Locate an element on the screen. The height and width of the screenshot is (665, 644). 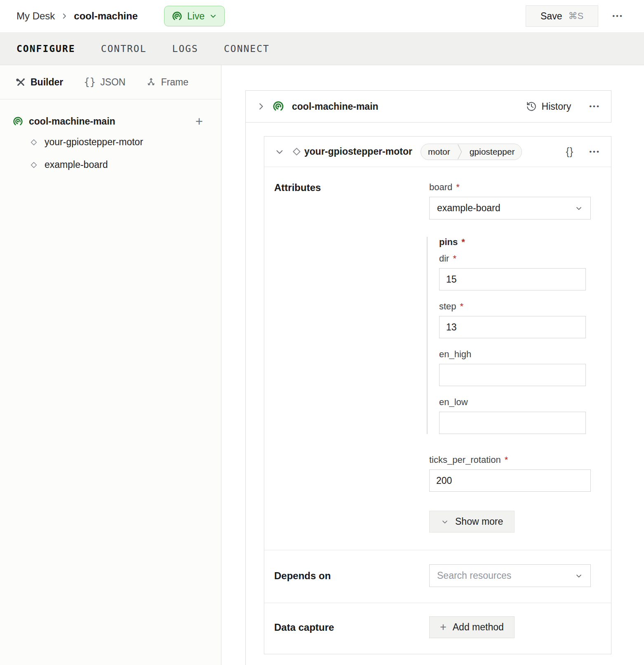
config-view-tabs: Builder {} JSON Frame is located at coordinates (110, 83).